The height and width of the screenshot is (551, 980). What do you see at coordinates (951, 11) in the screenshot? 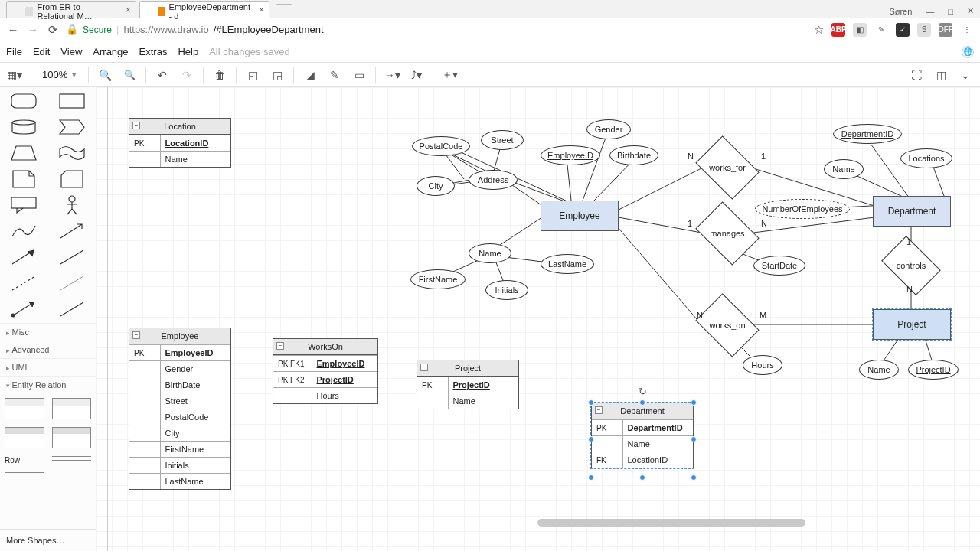
I see `maximize-icon: □` at bounding box center [951, 11].